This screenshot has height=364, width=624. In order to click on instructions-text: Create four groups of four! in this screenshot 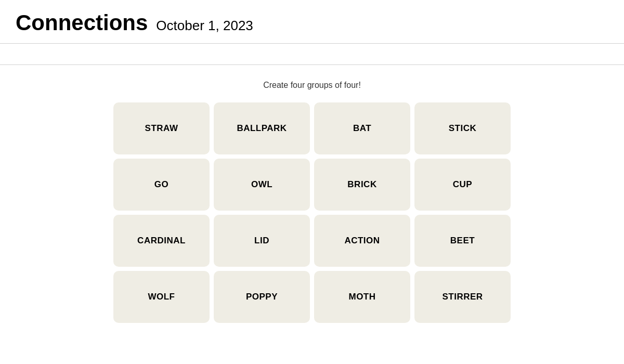, I will do `click(312, 85)`.